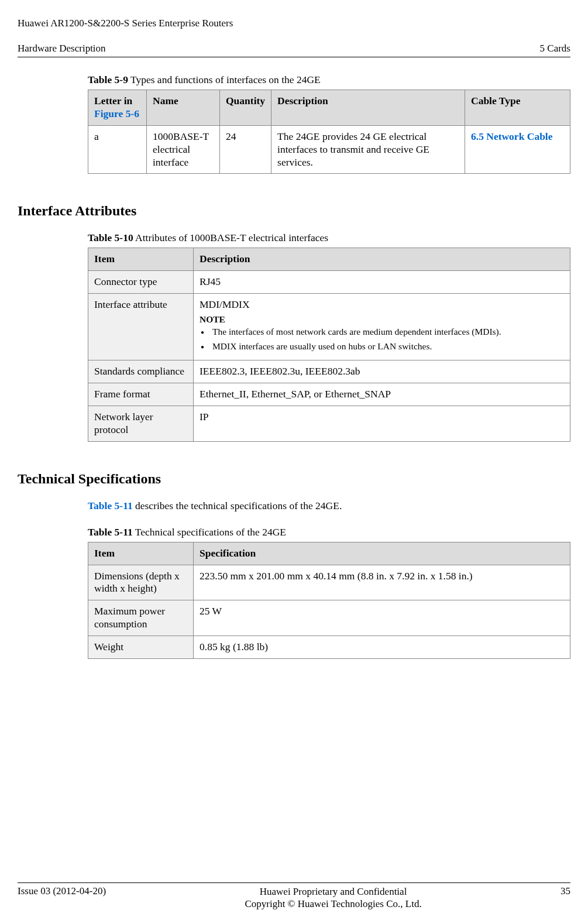  I want to click on table-row: Frame format Ethernet_II, Ethernet_SAP, …, so click(329, 394).